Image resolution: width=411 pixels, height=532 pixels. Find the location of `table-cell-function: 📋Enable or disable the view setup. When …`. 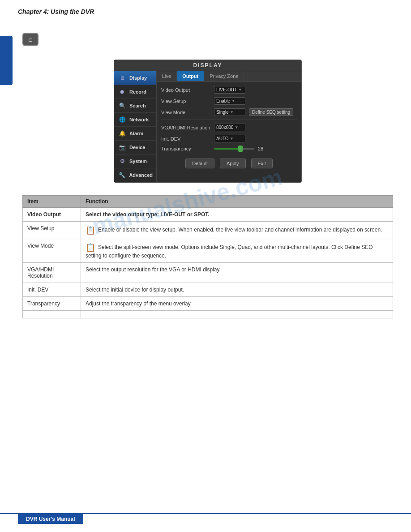

table-cell-function: 📋Enable or disable the view setup. When … is located at coordinates (237, 230).